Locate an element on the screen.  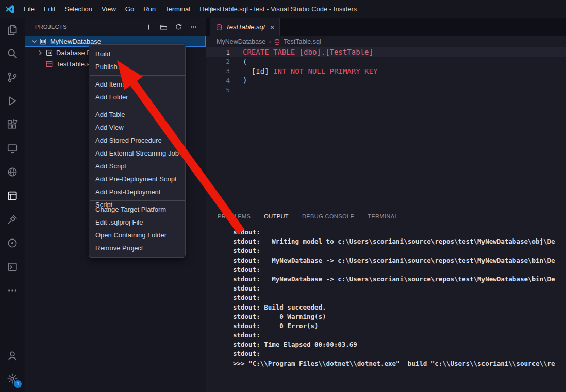
refresh-icon is located at coordinates (178, 27).